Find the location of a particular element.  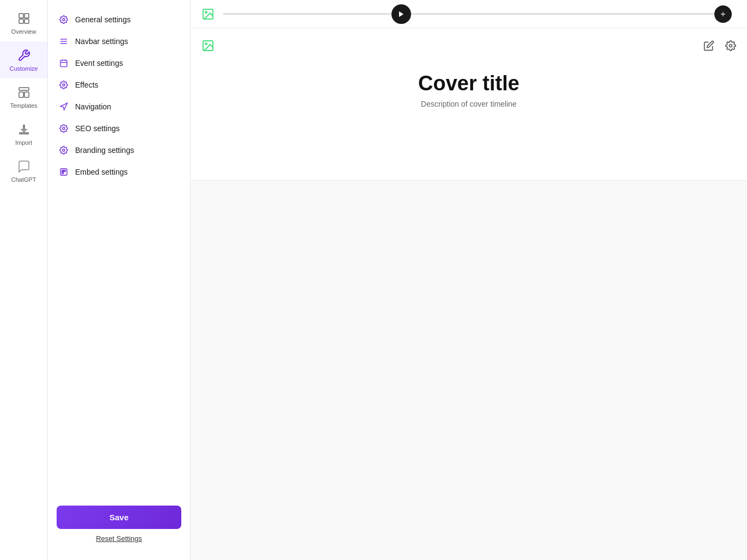

settings-item-embed: Embed settings is located at coordinates (119, 172).